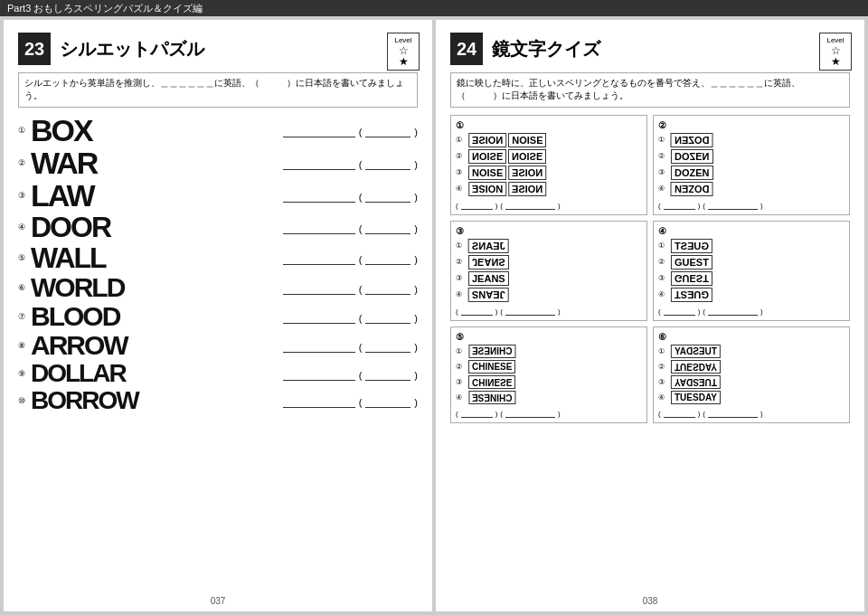 Image resolution: width=868 pixels, height=615 pixels. Describe the element at coordinates (24, 195) in the screenshot. I see `sil-num-3: ③` at that location.